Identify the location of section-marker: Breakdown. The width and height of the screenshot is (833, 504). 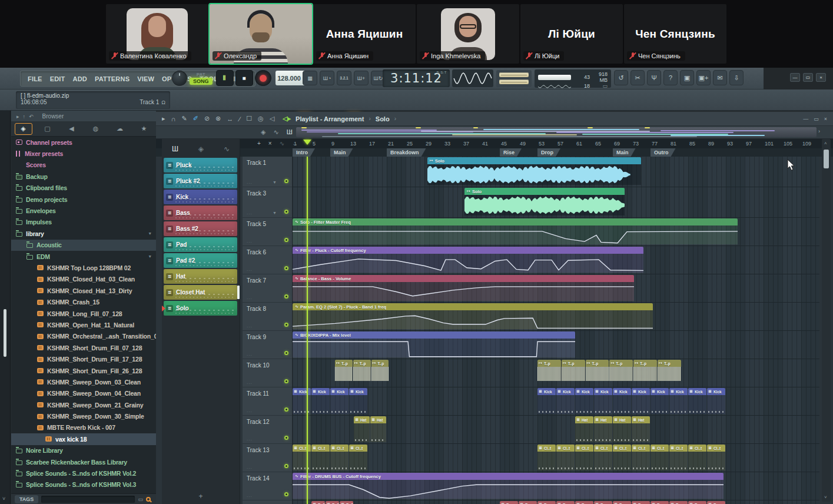
(406, 152).